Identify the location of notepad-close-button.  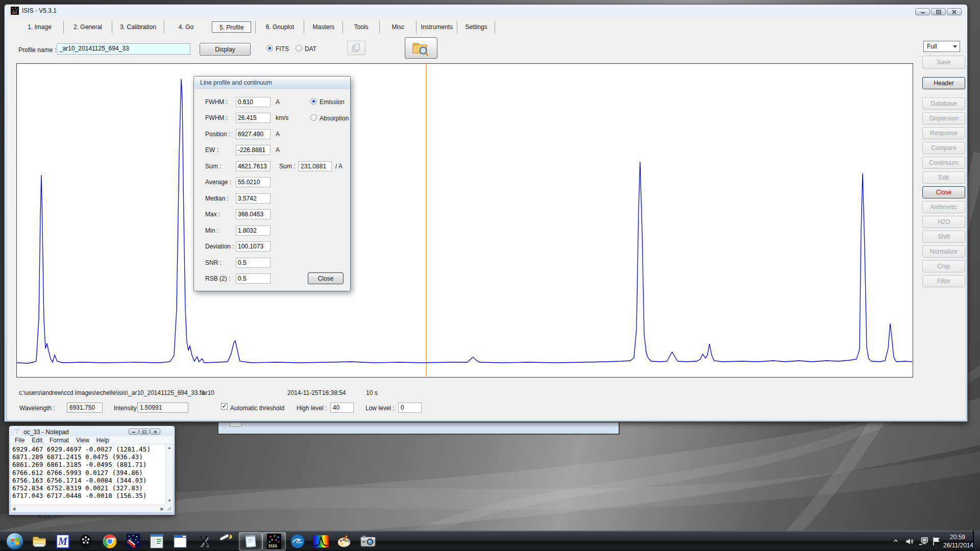
(155, 432).